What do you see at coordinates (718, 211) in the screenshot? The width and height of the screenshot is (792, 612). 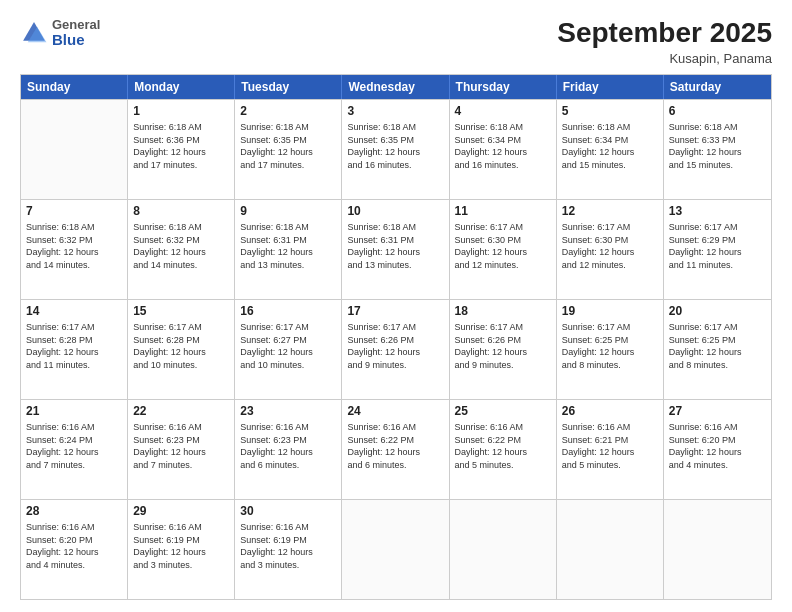 I see `day-number: 13` at bounding box center [718, 211].